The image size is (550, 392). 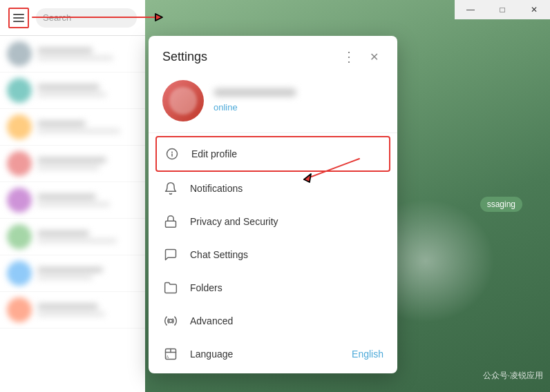 What do you see at coordinates (273, 55) in the screenshot?
I see `modal-header: Settings ⋮ ✕` at bounding box center [273, 55].